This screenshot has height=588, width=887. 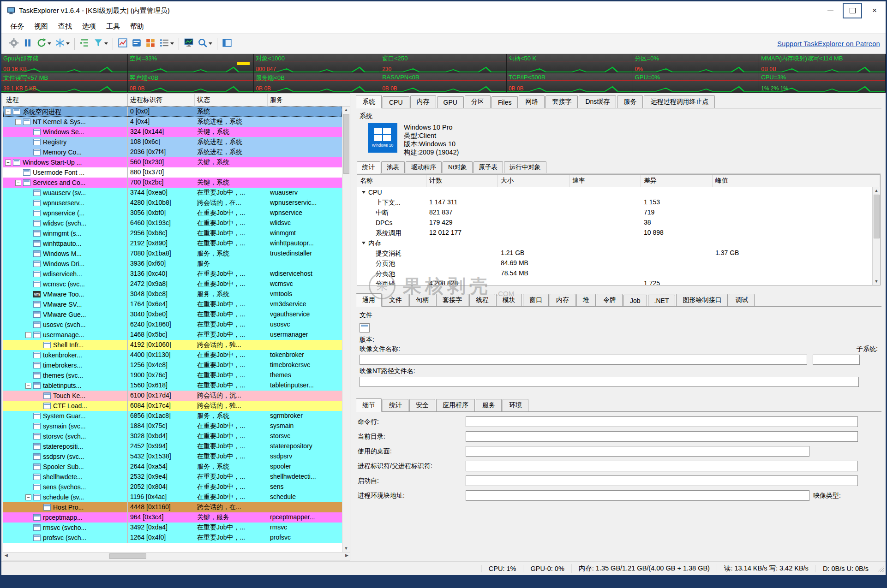 What do you see at coordinates (822, 83) in the screenshot?
I see `graph-cell: CPU=3%1% 2% 1%` at bounding box center [822, 83].